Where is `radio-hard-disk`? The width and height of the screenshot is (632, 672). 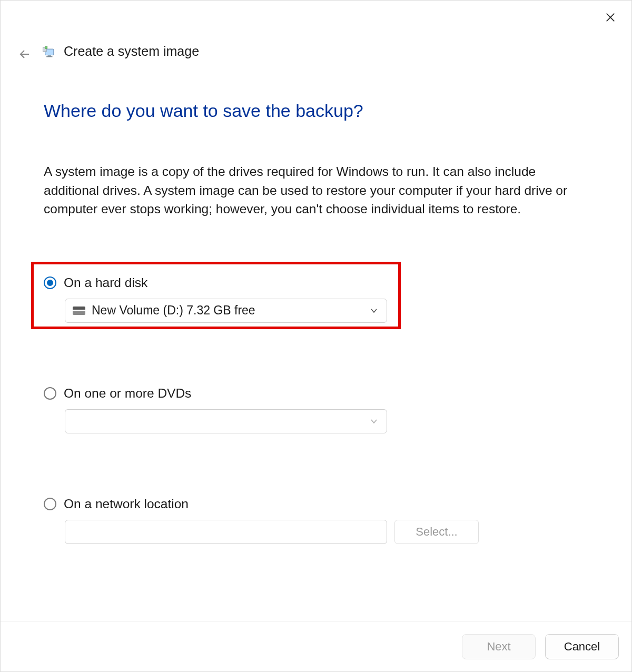
radio-hard-disk is located at coordinates (50, 283).